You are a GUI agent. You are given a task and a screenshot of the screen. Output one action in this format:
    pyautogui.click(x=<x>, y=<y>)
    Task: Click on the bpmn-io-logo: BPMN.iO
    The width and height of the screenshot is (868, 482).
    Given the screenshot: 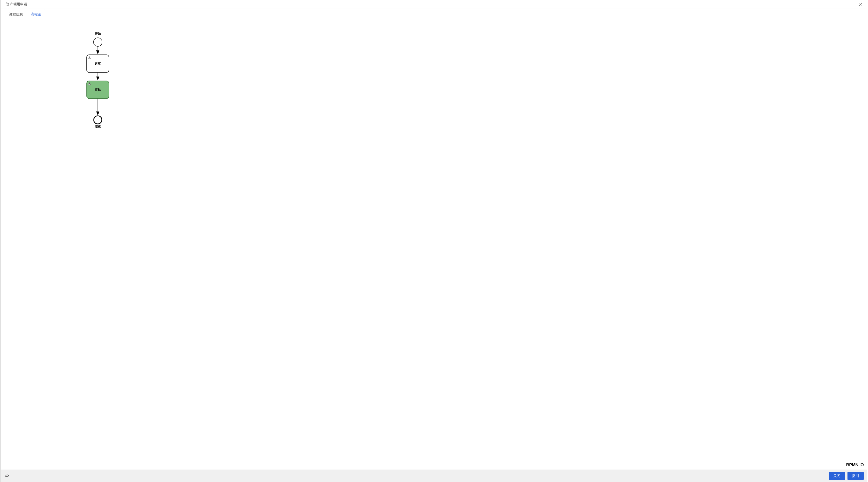 What is the action you would take?
    pyautogui.click(x=855, y=465)
    